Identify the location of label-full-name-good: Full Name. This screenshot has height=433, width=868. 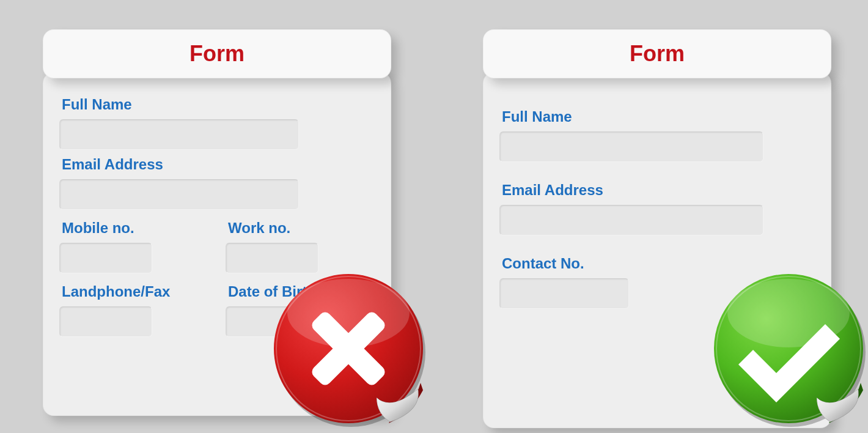
(658, 117).